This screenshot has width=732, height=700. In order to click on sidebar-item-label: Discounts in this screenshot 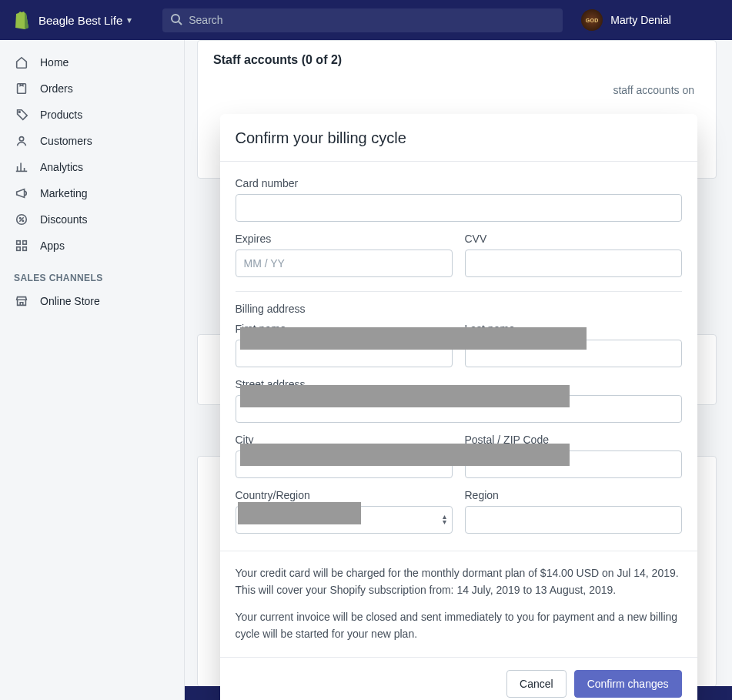, I will do `click(63, 219)`.